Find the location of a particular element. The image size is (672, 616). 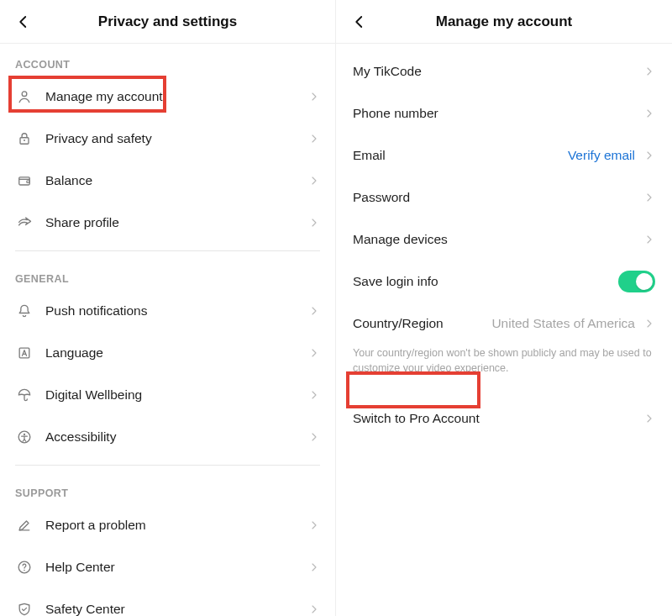

row-label: Help Center is located at coordinates (176, 567).